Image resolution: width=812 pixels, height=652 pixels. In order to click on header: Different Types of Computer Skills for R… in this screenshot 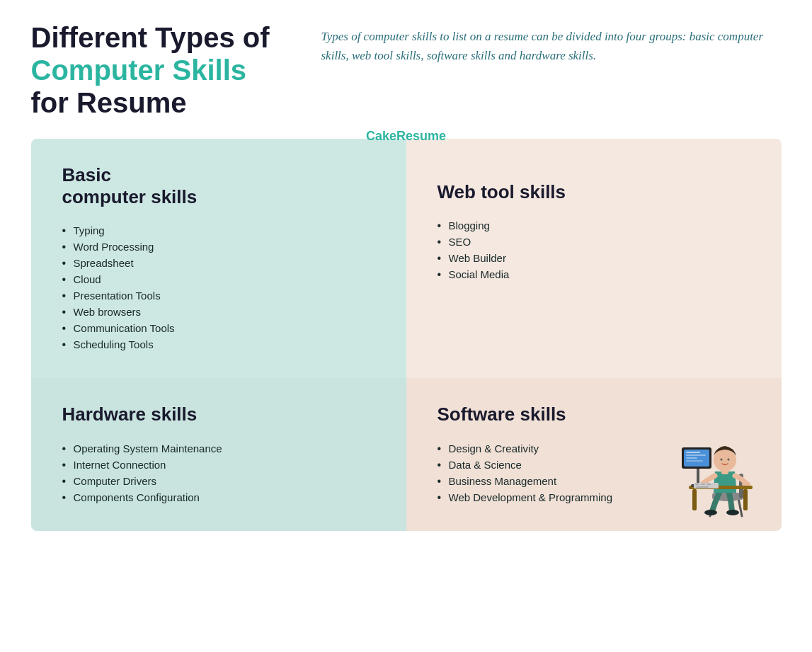, I will do `click(406, 70)`.